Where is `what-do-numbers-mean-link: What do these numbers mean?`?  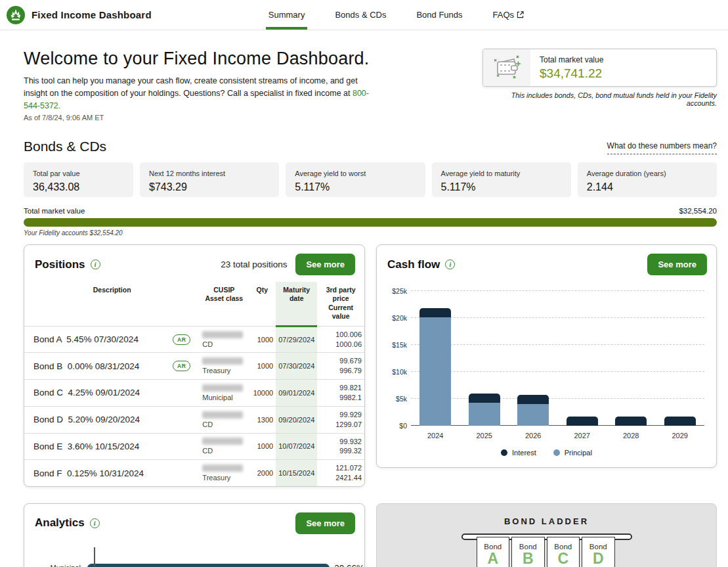
what-do-numbers-mean-link: What do these numbers mean? is located at coordinates (662, 147).